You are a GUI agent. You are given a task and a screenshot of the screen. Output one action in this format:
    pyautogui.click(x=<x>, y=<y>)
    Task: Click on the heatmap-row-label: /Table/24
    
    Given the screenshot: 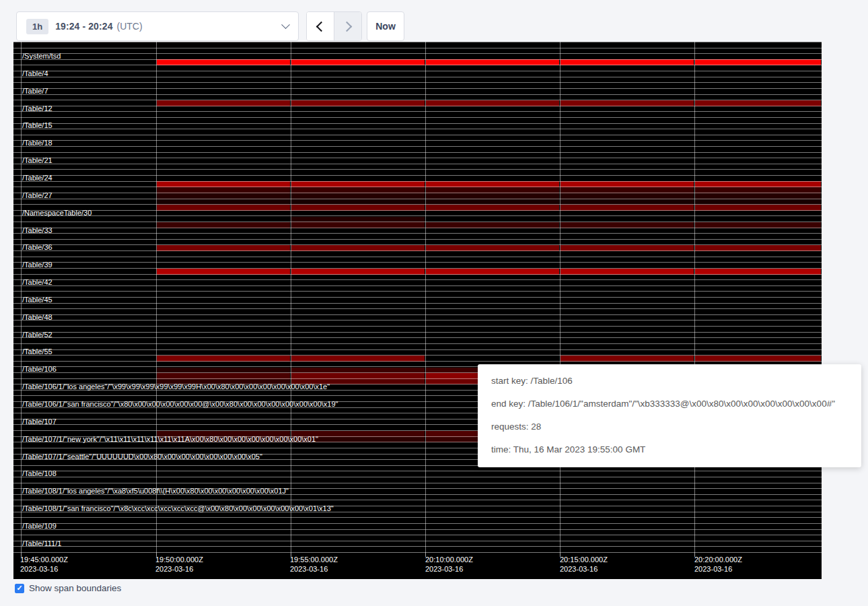 What is the action you would take?
    pyautogui.click(x=38, y=178)
    